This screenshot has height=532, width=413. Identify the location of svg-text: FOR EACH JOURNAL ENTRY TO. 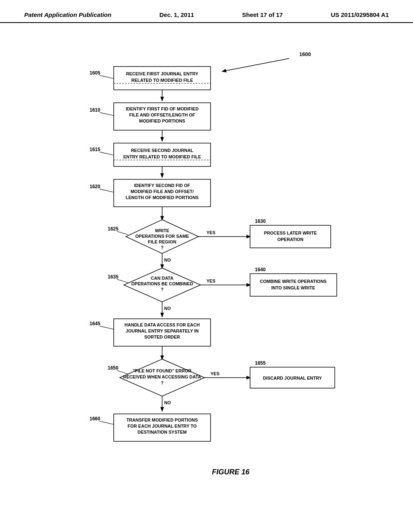
(162, 426).